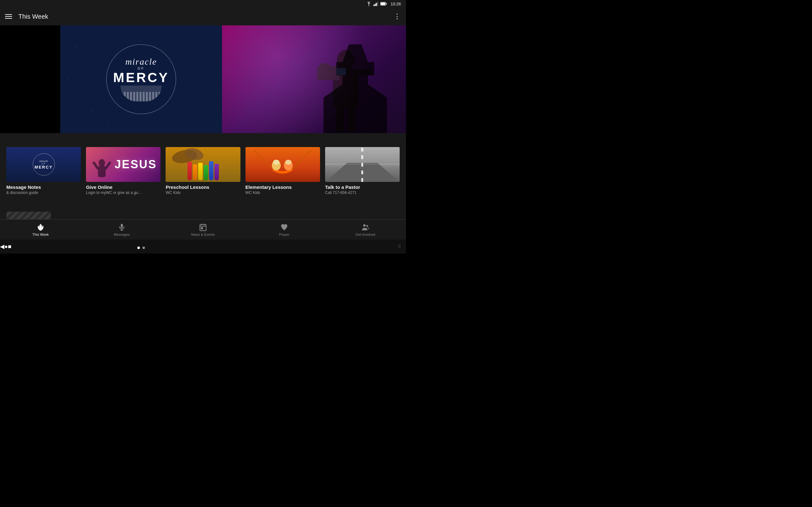 The height and width of the screenshot is (507, 812). What do you see at coordinates (346, 87) in the screenshot?
I see `camera-person-silhouette` at bounding box center [346, 87].